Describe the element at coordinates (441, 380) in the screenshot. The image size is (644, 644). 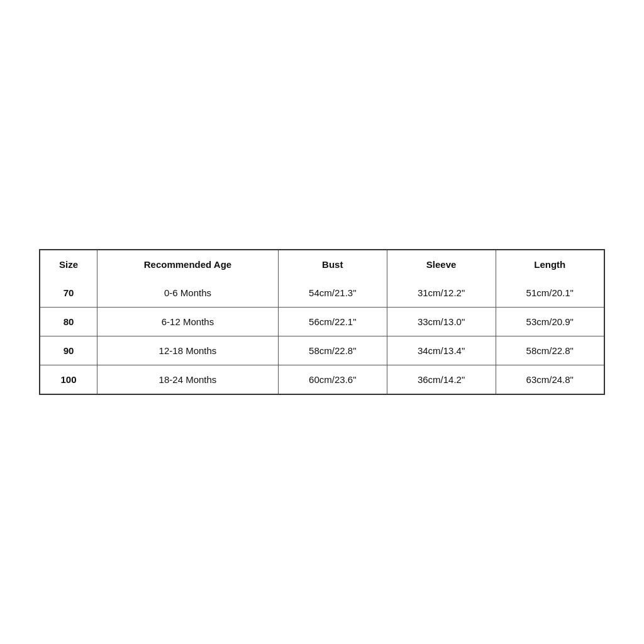
I see `cell-sleeve: 36cm/14.2"` at that location.